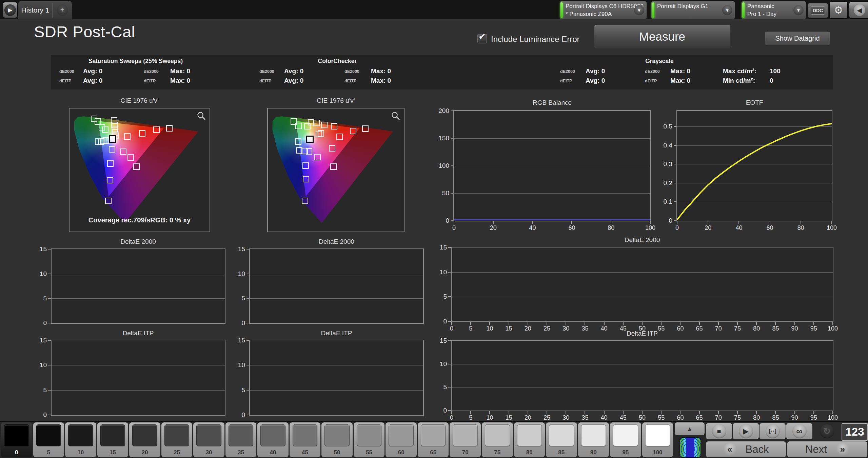  What do you see at coordinates (433, 440) in the screenshot?
I see `gray-level-button-65: 65` at bounding box center [433, 440].